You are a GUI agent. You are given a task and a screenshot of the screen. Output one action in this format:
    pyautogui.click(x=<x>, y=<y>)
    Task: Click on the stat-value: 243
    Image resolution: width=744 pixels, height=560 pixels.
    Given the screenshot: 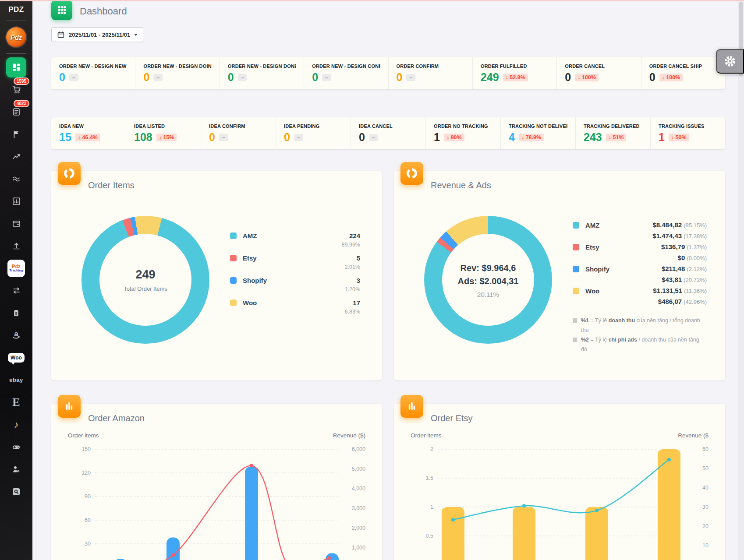 What is the action you would take?
    pyautogui.click(x=593, y=137)
    